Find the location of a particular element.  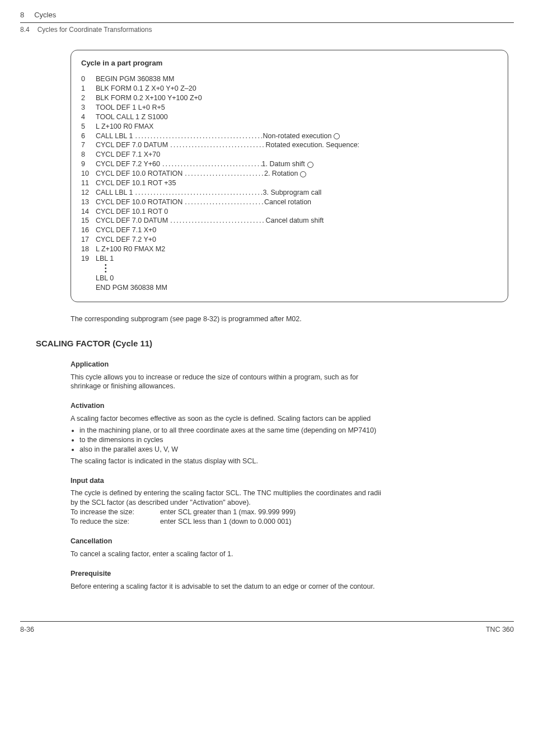

ellipsis-dots: ••• is located at coordinates (289, 269).